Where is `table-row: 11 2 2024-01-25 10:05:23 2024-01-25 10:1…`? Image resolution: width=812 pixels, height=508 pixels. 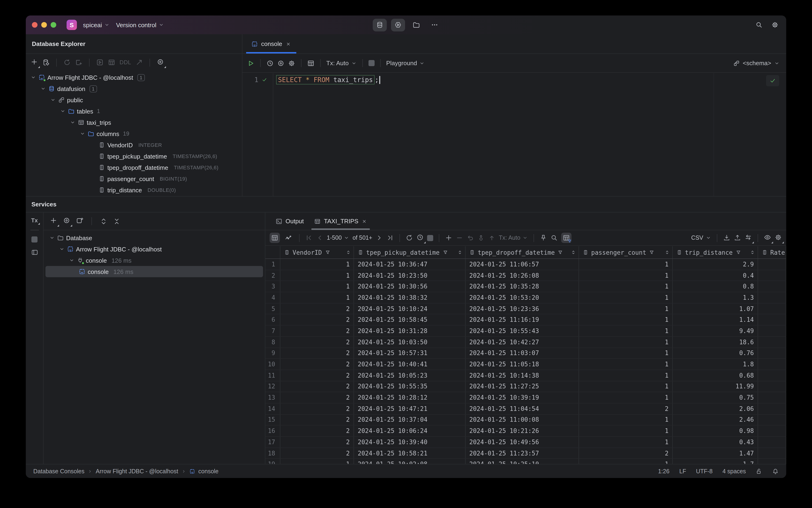 table-row: 11 2 2024-01-25 10:05:23 2024-01-25 10:1… is located at coordinates (526, 376).